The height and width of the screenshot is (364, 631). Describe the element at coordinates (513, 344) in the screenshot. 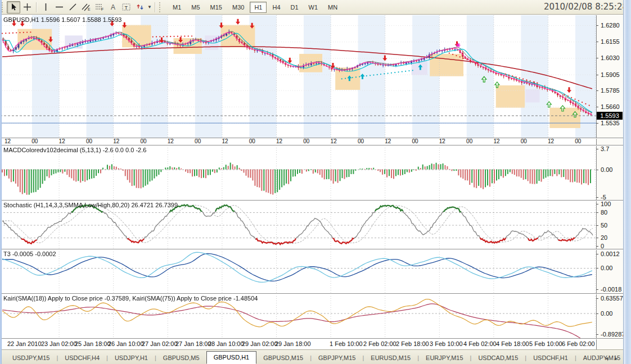

I see `time-axis-label: 4 Feb 18:00` at that location.